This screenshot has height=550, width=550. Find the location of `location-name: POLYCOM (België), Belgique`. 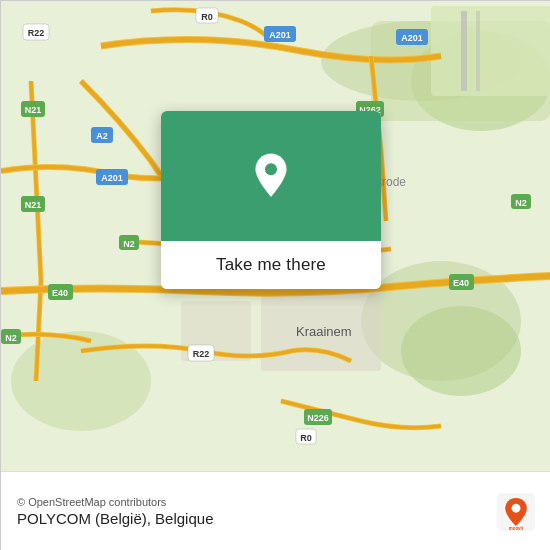

location-name: POLYCOM (België), Belgique is located at coordinates (115, 518).